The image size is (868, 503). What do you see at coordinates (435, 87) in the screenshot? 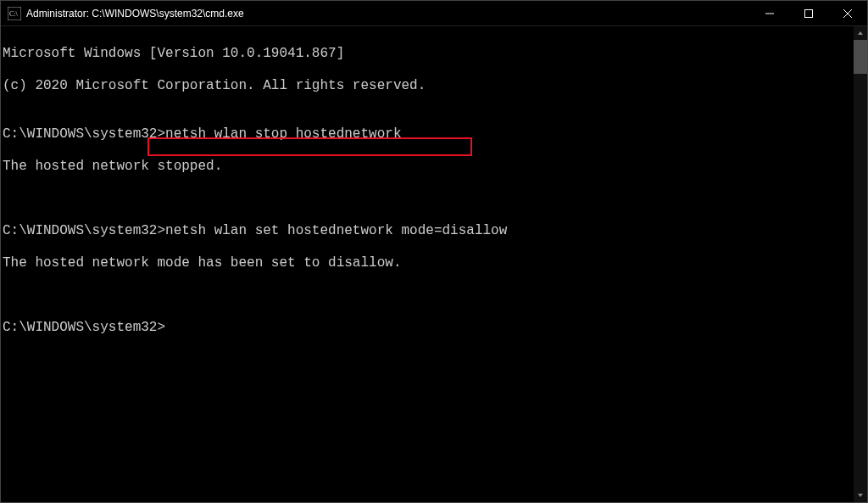
I see `copyright-line: (c) 2020 Microsoft Corporation. All righ…` at bounding box center [435, 87].